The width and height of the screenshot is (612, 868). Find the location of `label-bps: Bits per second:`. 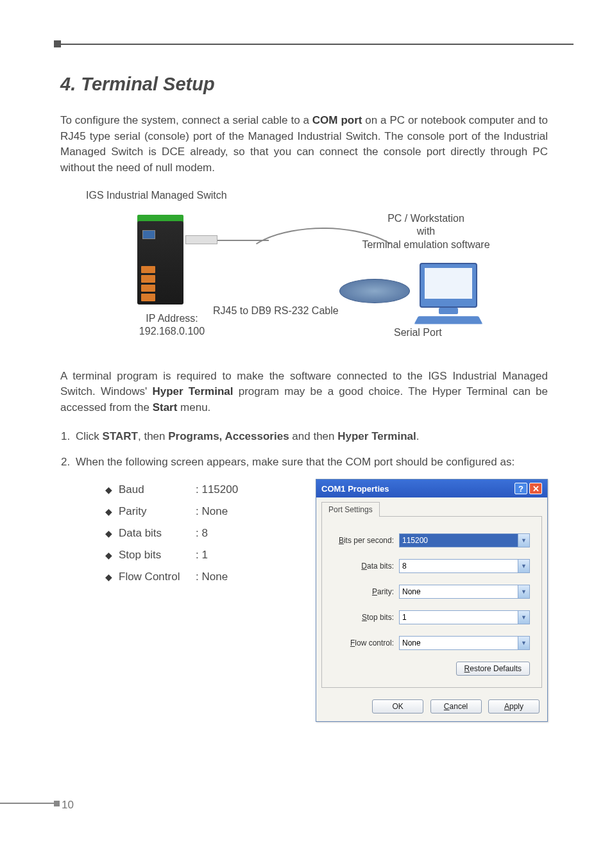

label-bps: Bits per second: is located at coordinates (364, 540).